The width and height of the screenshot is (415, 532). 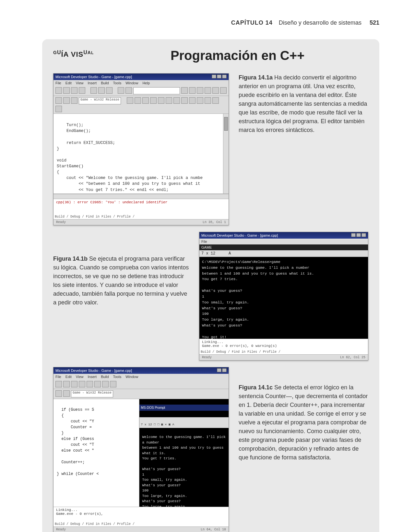 What do you see at coordinates (121, 269) in the screenshot?
I see `caption-14-1b: Figura 14.1b Se ejecuta el programa para…` at bounding box center [121, 269].